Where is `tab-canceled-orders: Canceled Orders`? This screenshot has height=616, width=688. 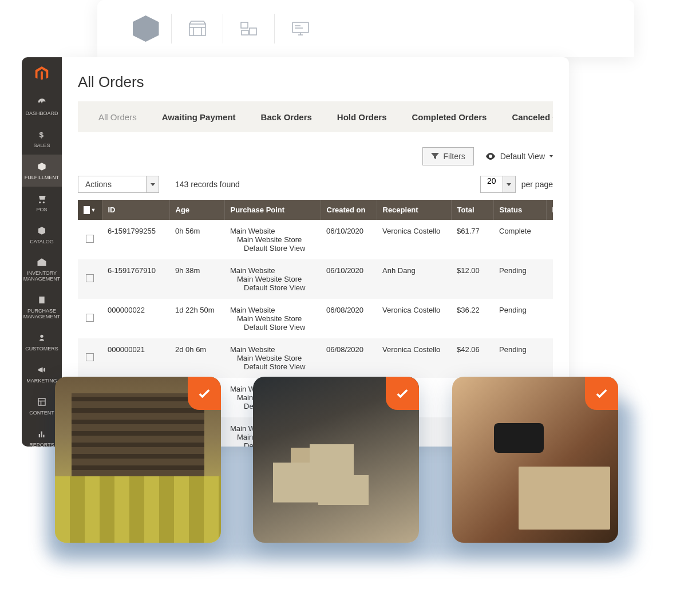 tab-canceled-orders: Canceled Orders is located at coordinates (532, 117).